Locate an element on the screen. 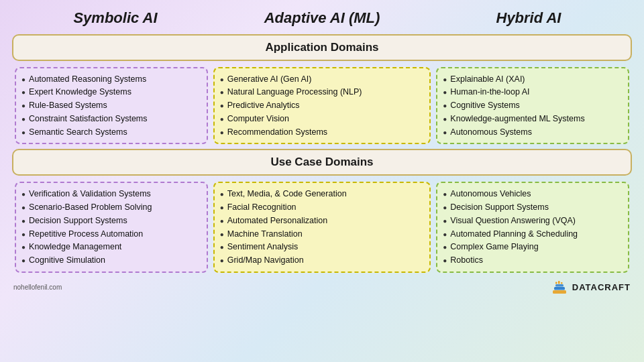  list-item: Generative AI (Gen AI) is located at coordinates (322, 79).